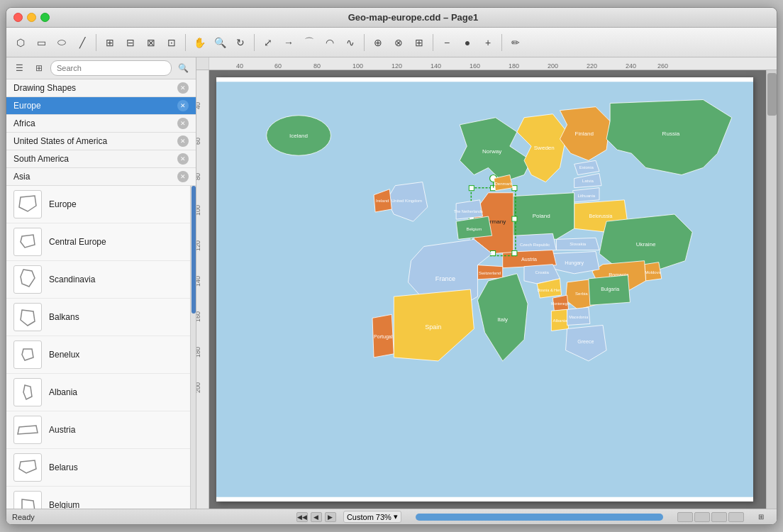 The image size is (783, 532). I want to click on snap2-btn: ⊗, so click(399, 43).